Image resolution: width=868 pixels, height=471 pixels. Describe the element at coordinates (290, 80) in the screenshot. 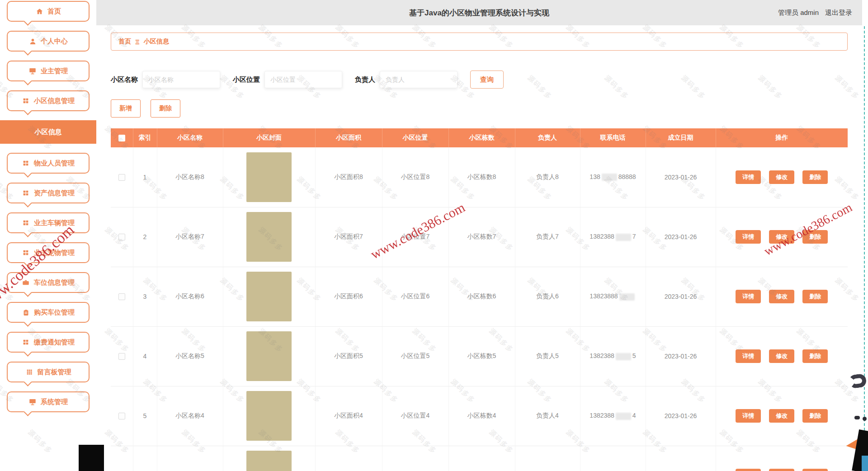

I see `filter-groups: 小区名称 小区位置 负责人` at that location.